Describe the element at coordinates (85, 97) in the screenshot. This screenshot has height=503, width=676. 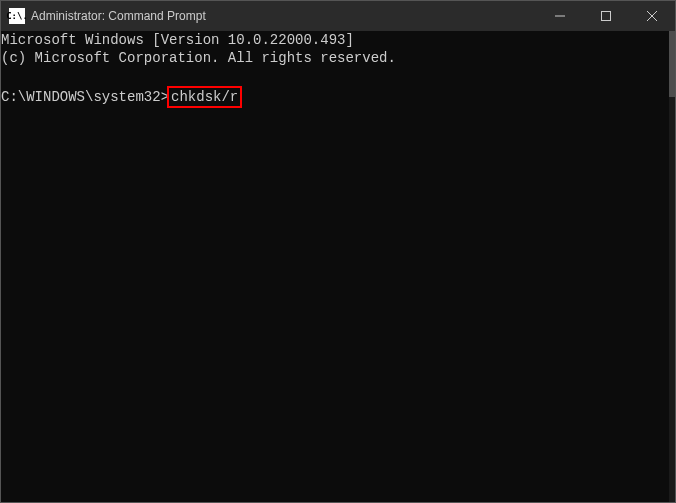
I see `prompt-path: C:\WINDOWS\system32>` at that location.